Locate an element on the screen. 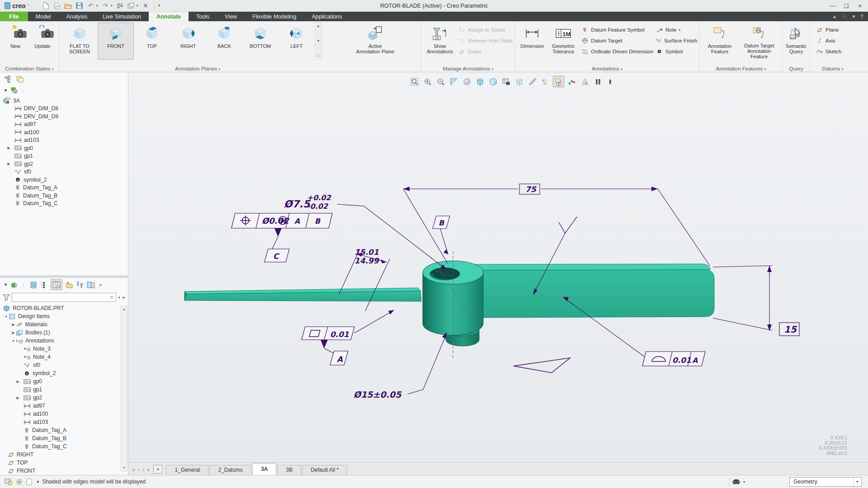  datum-feature-symbol-button: Datum Feature Symbol is located at coordinates (618, 30).